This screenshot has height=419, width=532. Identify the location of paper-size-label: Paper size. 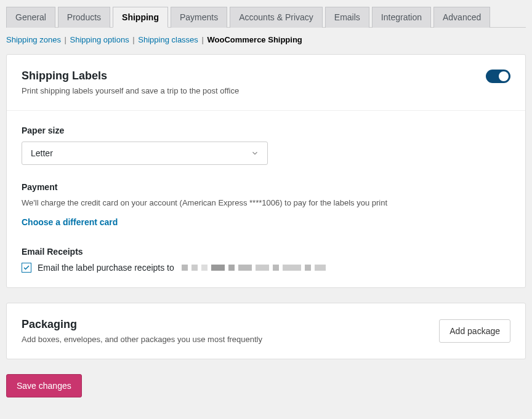
(266, 130).